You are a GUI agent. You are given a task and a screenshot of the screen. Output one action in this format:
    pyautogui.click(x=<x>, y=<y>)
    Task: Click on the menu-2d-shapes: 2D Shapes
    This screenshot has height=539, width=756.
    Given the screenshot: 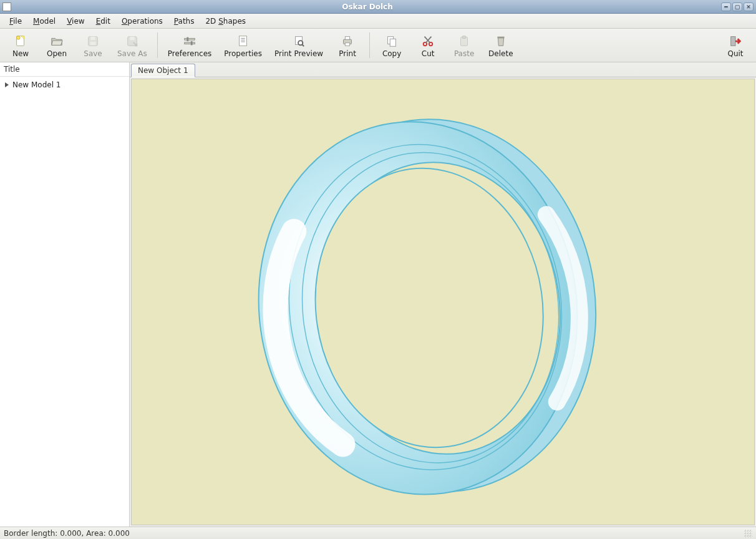 What is the action you would take?
    pyautogui.click(x=226, y=21)
    